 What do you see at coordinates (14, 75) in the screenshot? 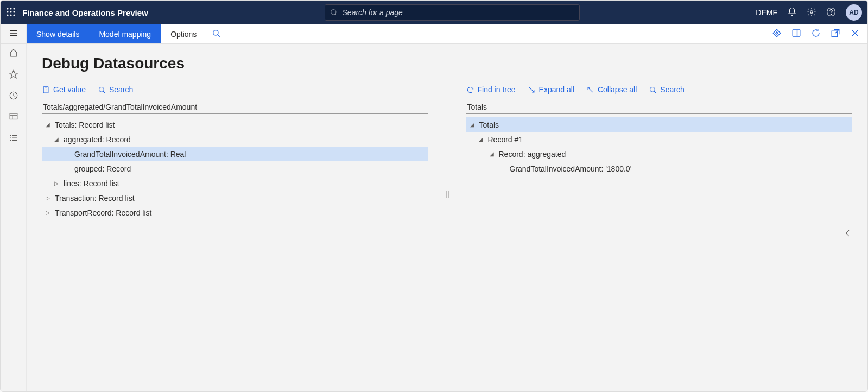
I see `favorites-icon` at bounding box center [14, 75].